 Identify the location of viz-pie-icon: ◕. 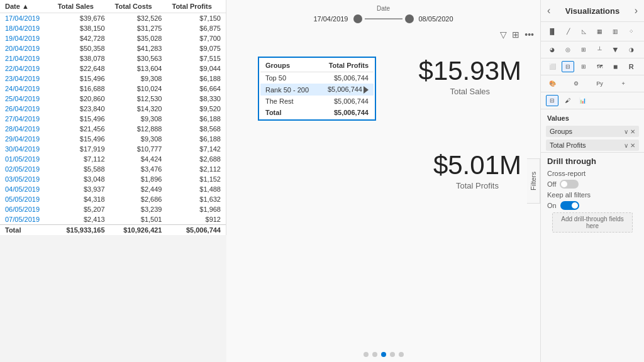
(552, 50).